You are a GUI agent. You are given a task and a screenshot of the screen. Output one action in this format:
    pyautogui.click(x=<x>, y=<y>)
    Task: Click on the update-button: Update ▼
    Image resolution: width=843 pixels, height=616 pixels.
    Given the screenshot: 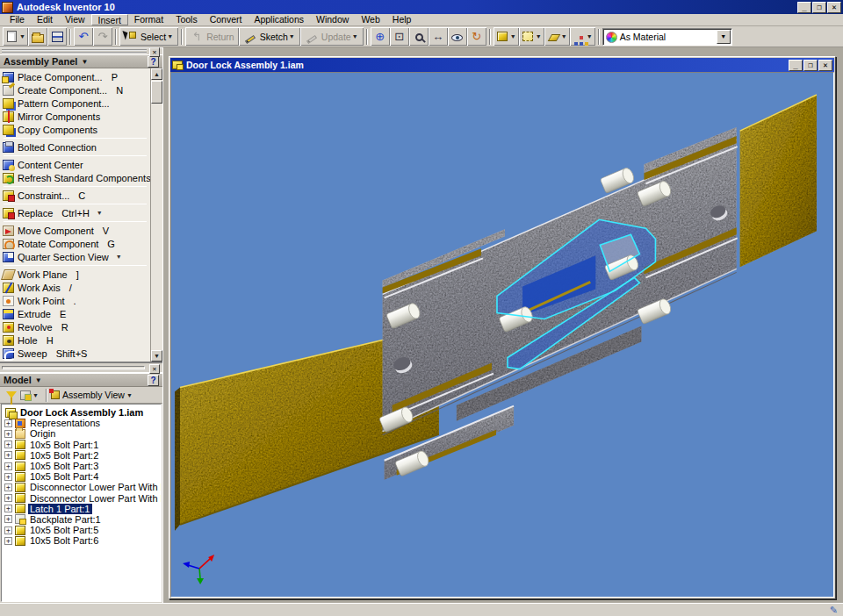 What is the action you would take?
    pyautogui.click(x=332, y=37)
    